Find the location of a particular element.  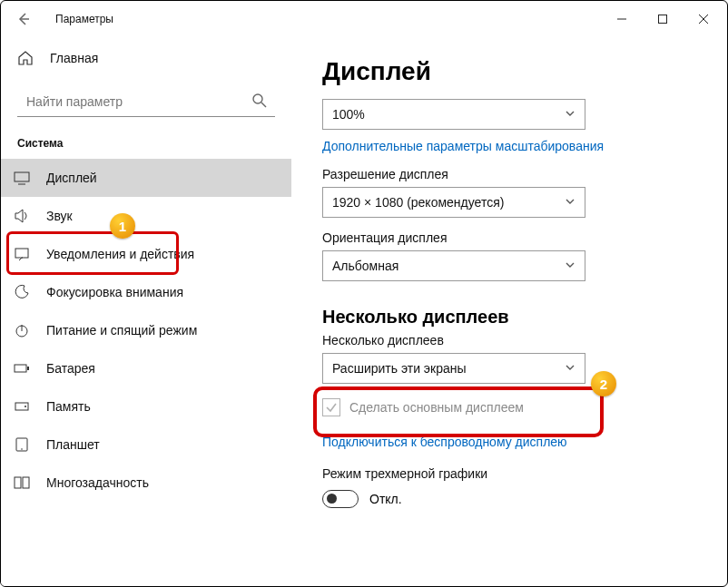

gfx-toggle-state: Откл. is located at coordinates (386, 499).